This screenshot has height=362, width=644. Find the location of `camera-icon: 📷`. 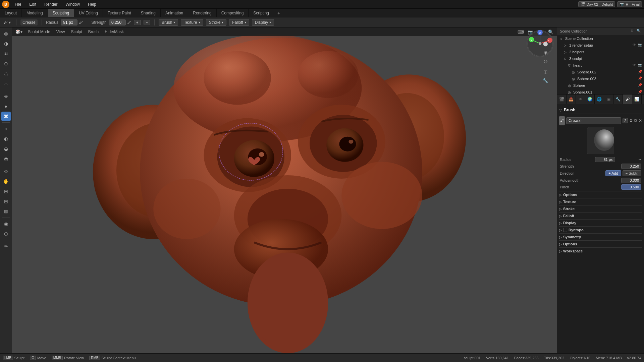

camera-icon: 📷 is located at coordinates (640, 45).